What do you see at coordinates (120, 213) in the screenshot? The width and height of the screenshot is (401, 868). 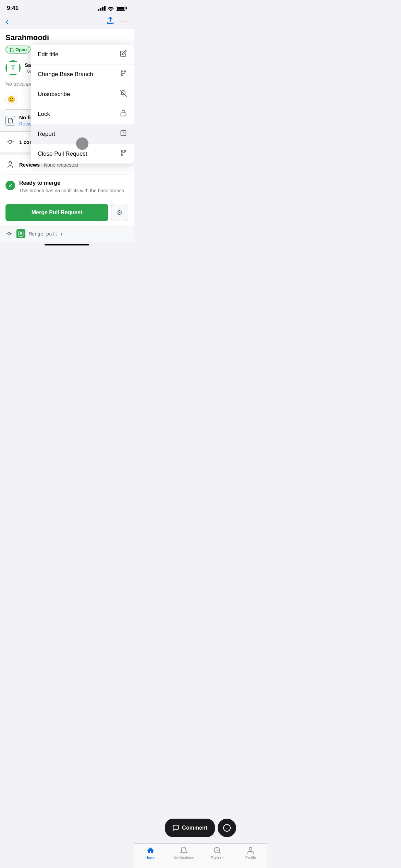 I see `merge-settings-button: ⚙` at bounding box center [120, 213].